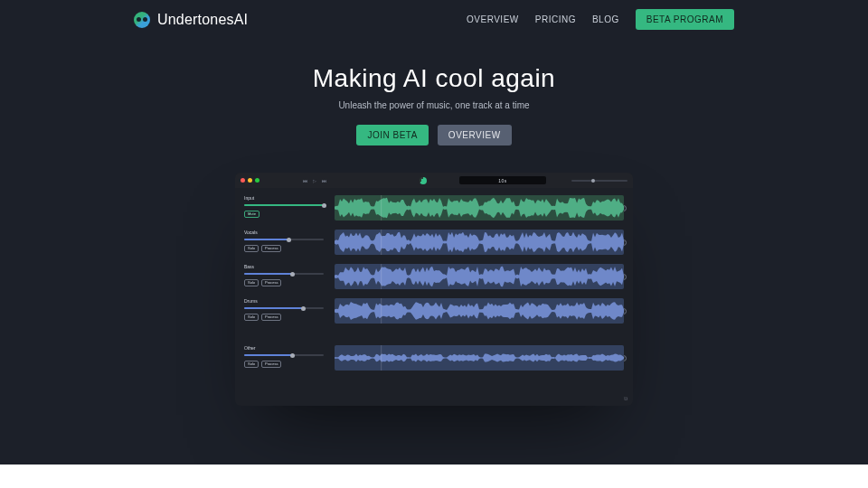 Image resolution: width=868 pixels, height=488 pixels. What do you see at coordinates (284, 301) in the screenshot?
I see `track-name-label: Drums` at bounding box center [284, 301].